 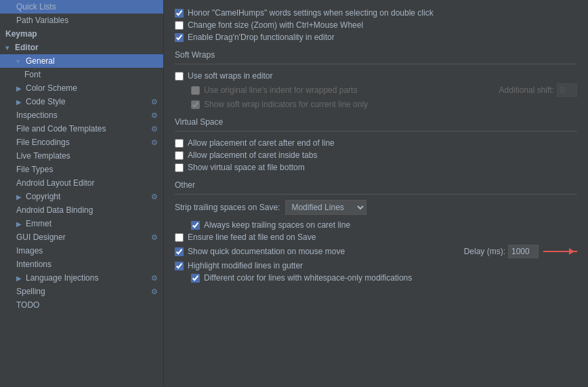 What do you see at coordinates (179, 14) in the screenshot?
I see `honor-camel-checkbox` at bounding box center [179, 14].